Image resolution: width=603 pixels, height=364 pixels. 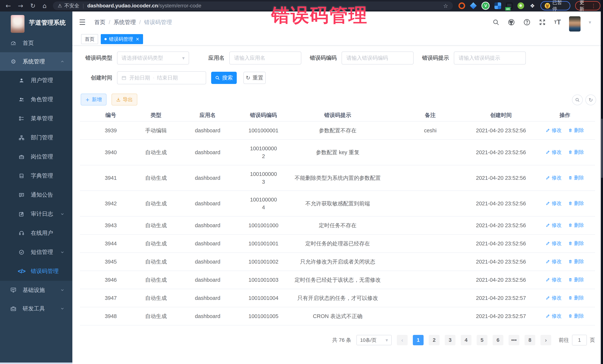 I want to click on extension-icon-orange, so click(x=462, y=6).